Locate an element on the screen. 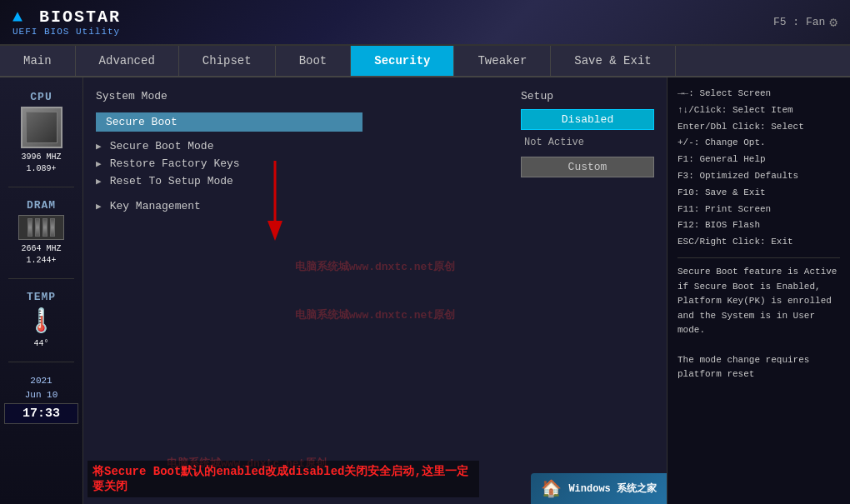 The width and height of the screenshot is (850, 504). setup-title: Setup is located at coordinates (588, 97).